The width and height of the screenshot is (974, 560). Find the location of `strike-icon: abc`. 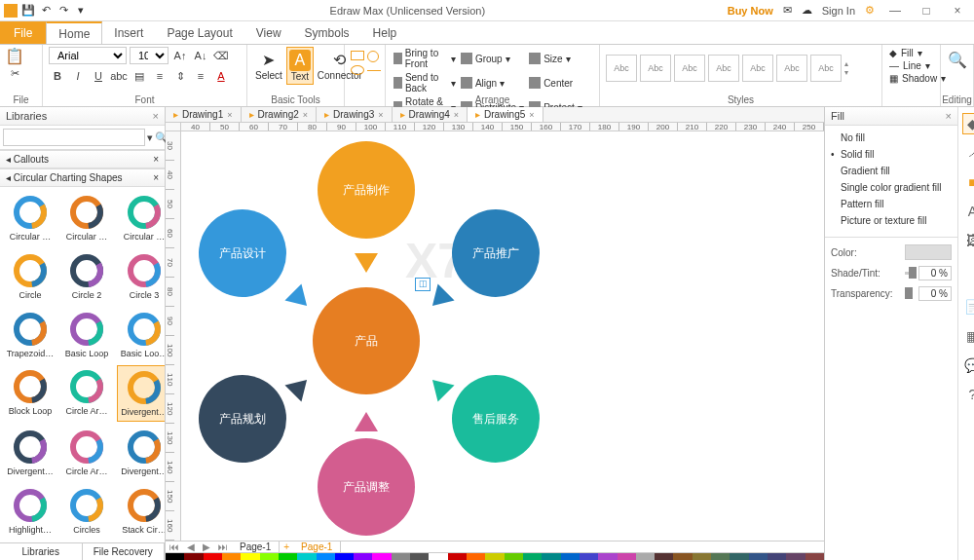

strike-icon: abc is located at coordinates (119, 76).